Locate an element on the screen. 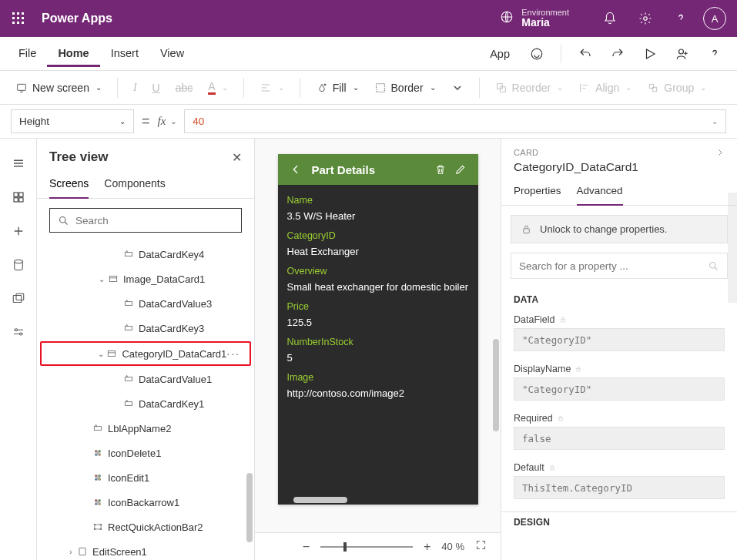 Image resolution: width=737 pixels, height=560 pixels. text-align-button: ⌄ is located at coordinates (272, 88).